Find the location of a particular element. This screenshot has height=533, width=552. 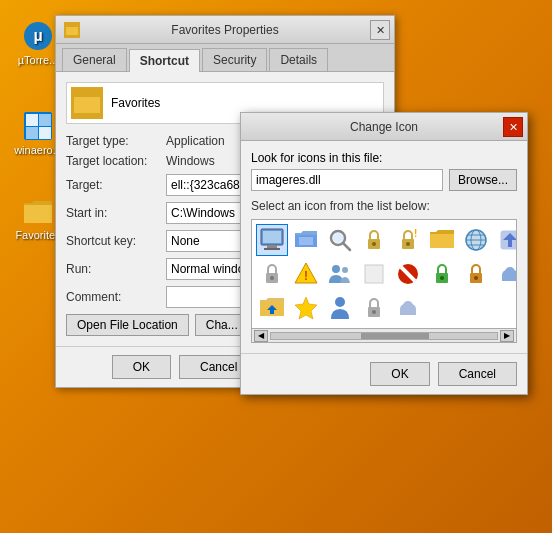

icon-cell-lock4 is located at coordinates (272, 274).